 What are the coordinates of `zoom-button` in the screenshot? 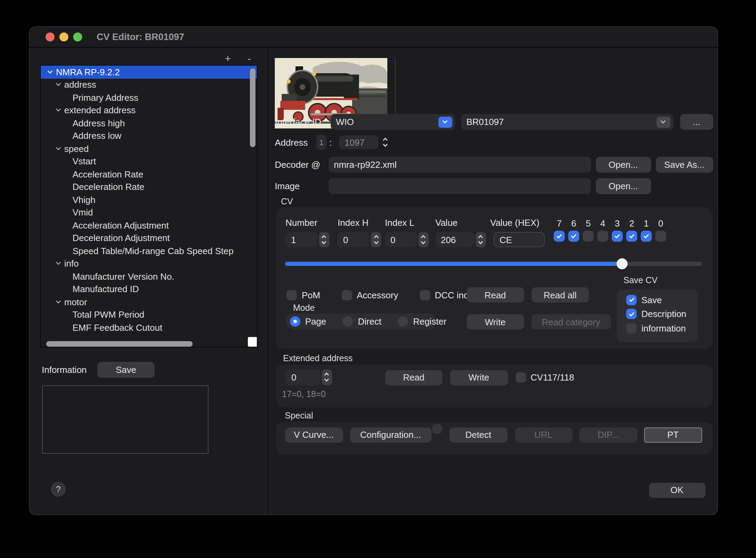 It's located at (77, 37).